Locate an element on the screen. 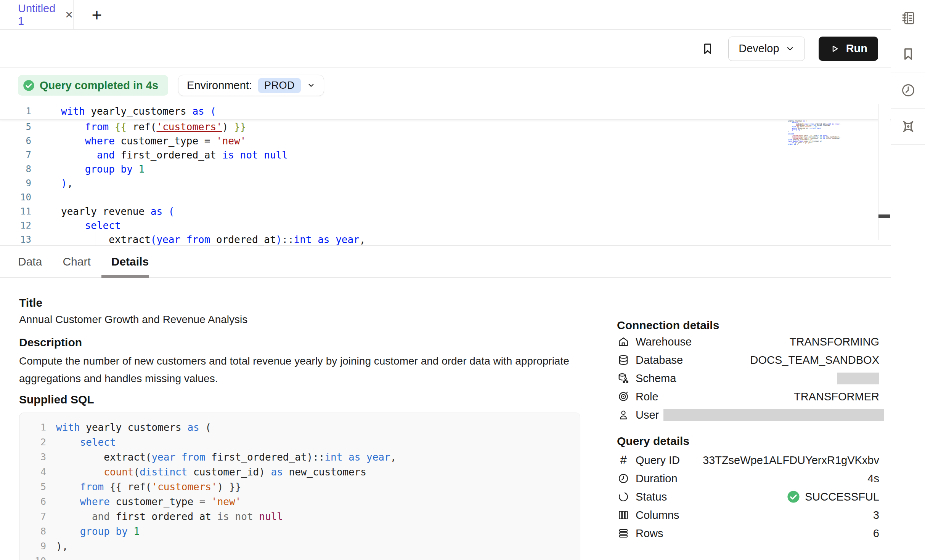 The width and height of the screenshot is (925, 560). code-line: 7 and first_ordered_at is not null is located at coordinates (445, 155).